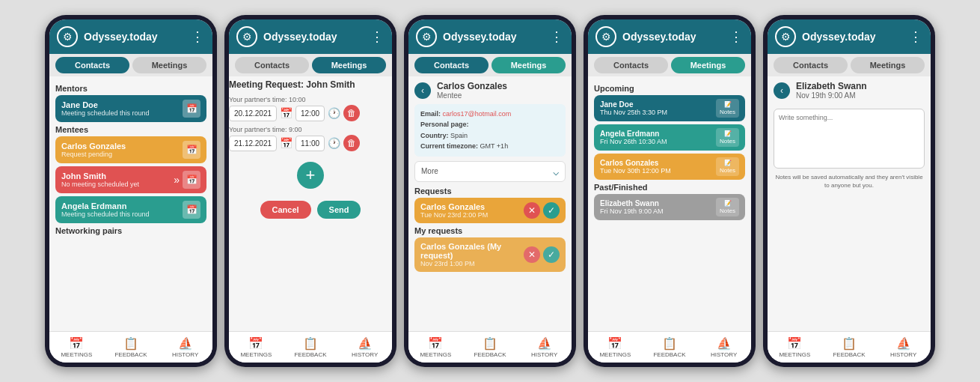  What do you see at coordinates (785, 37) in the screenshot?
I see `phone5-logo-icon: ⚙` at bounding box center [785, 37].